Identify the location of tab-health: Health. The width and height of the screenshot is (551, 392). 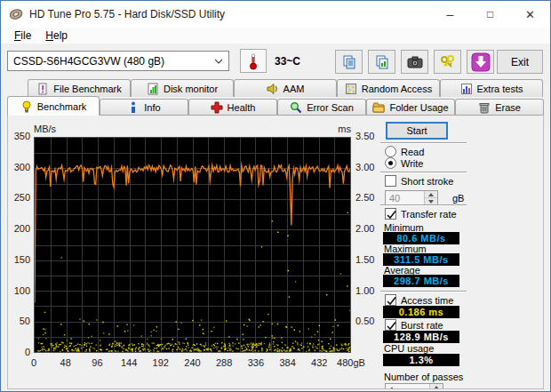
(233, 107).